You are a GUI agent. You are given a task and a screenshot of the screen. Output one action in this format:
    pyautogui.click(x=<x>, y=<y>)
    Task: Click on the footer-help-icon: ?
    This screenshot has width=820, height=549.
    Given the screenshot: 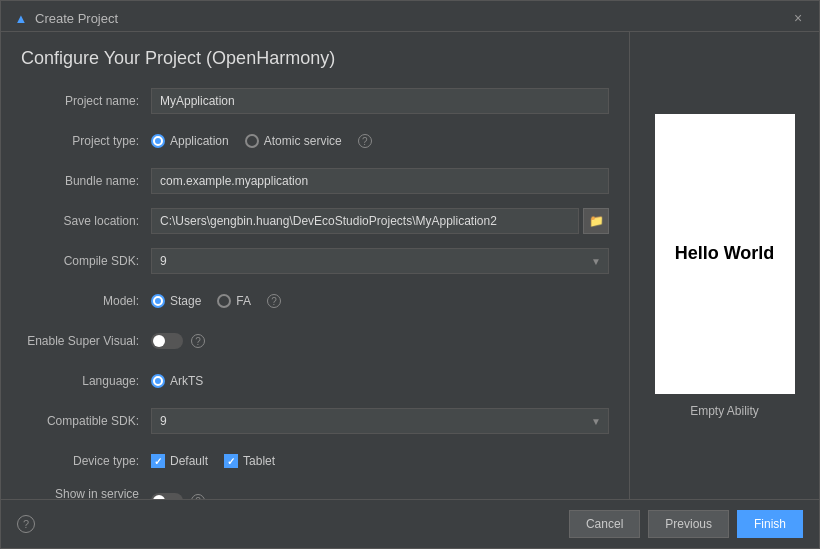 What is the action you would take?
    pyautogui.click(x=26, y=524)
    